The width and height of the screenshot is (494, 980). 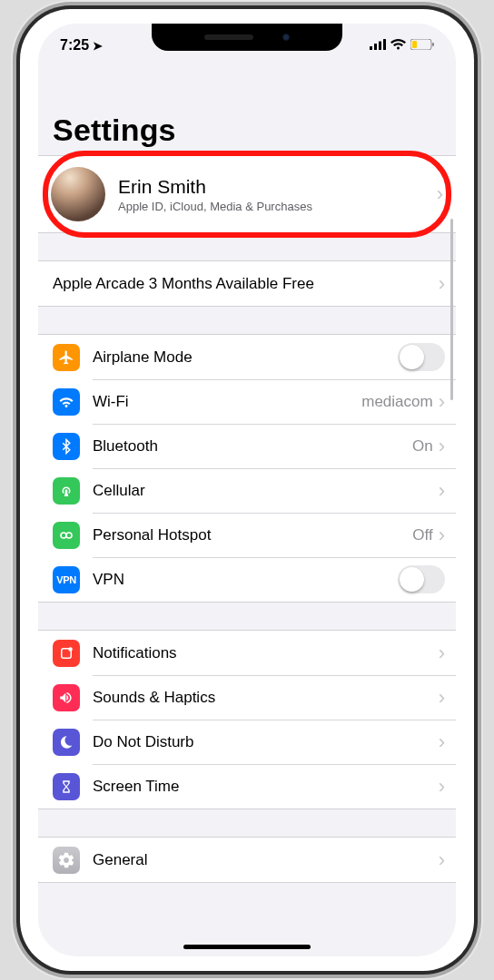 I want to click on promo-label: Apple Arcade 3 Months Available Free, so click(x=245, y=284).